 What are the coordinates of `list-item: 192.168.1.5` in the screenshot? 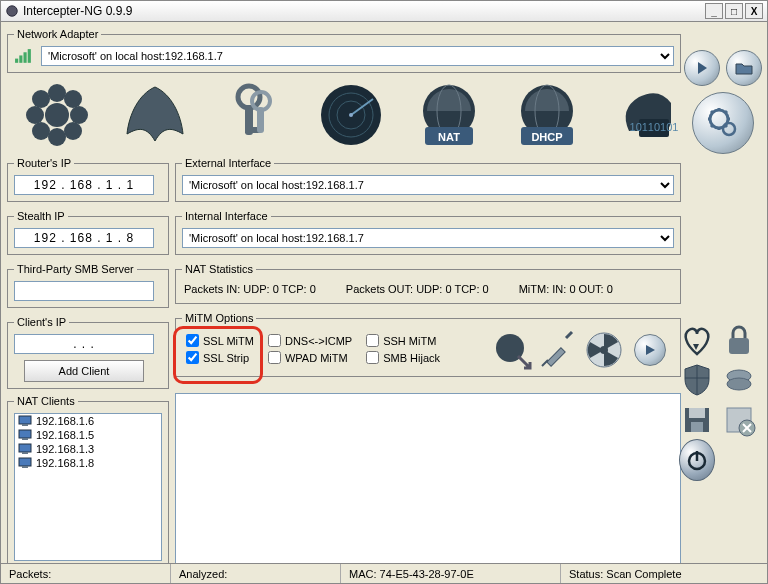 It's located at (88, 435).